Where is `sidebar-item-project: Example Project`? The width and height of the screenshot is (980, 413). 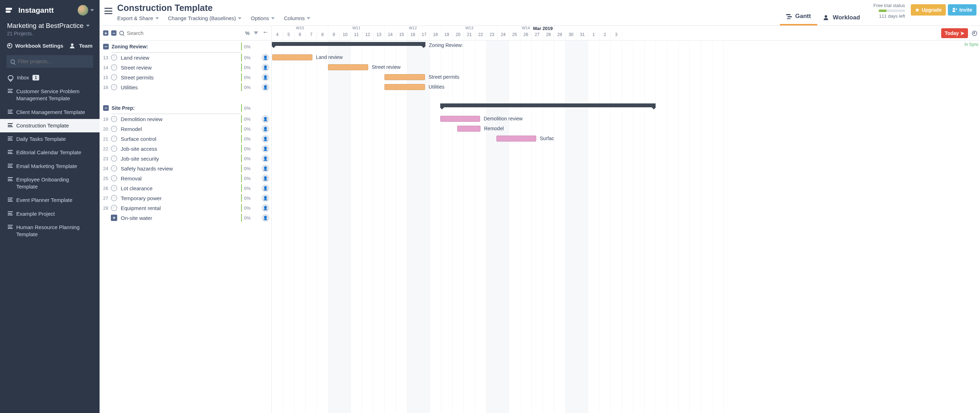 sidebar-item-project: Example Project is located at coordinates (50, 214).